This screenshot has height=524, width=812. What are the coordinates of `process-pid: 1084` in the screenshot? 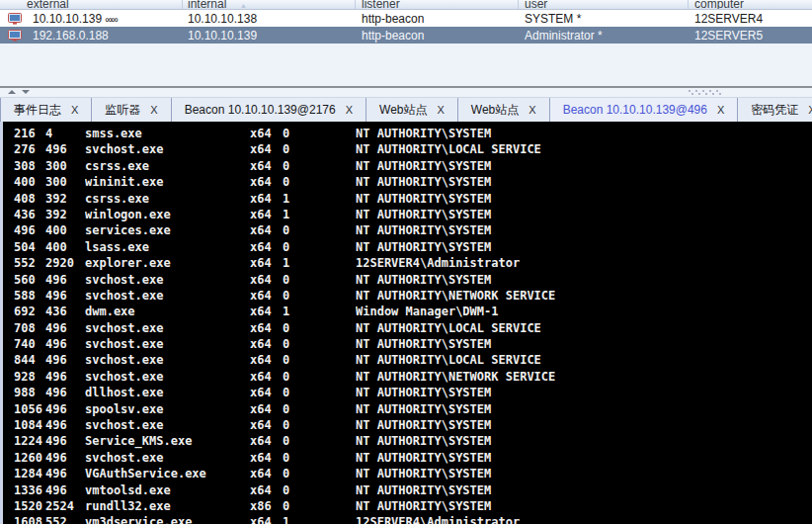 It's located at (24, 425).